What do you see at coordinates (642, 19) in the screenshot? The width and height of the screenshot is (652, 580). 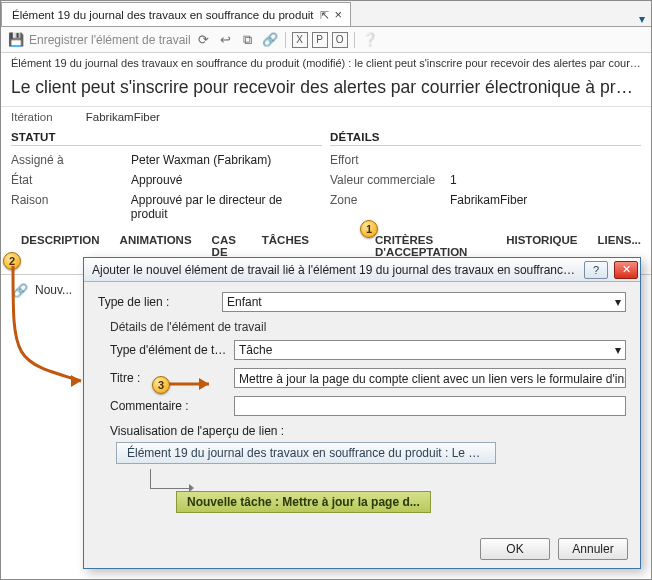 I see `tabbar-overflow-icon: ▾` at bounding box center [642, 19].